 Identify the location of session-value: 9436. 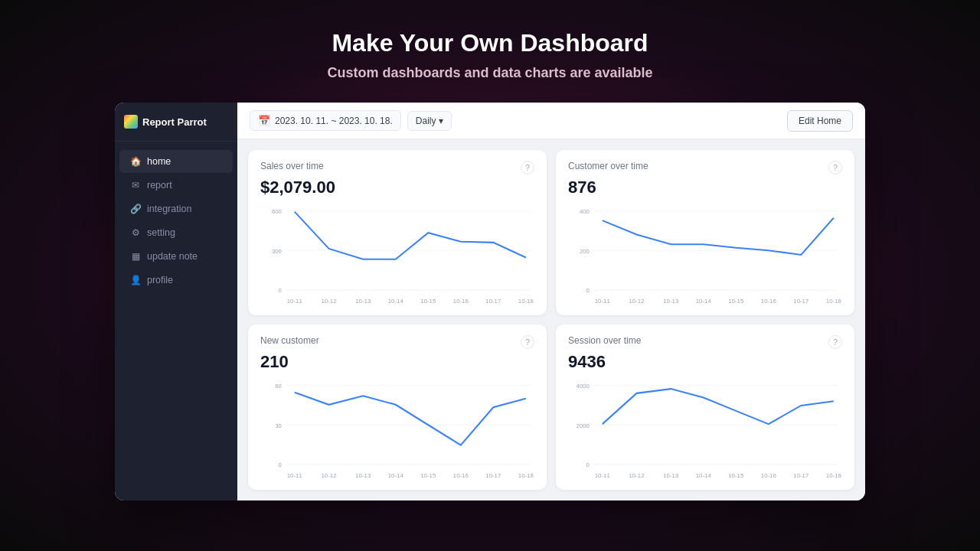
(705, 362).